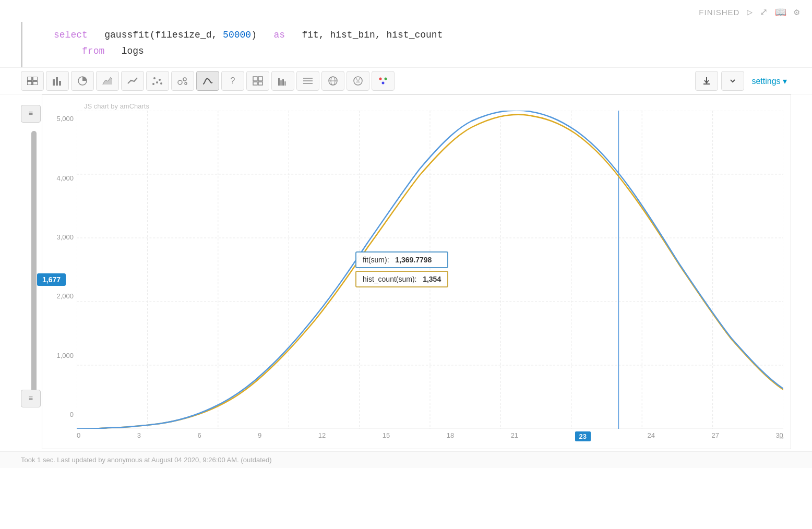 This screenshot has height=529, width=812. What do you see at coordinates (139, 436) in the screenshot?
I see `x-label-3: 3` at bounding box center [139, 436].